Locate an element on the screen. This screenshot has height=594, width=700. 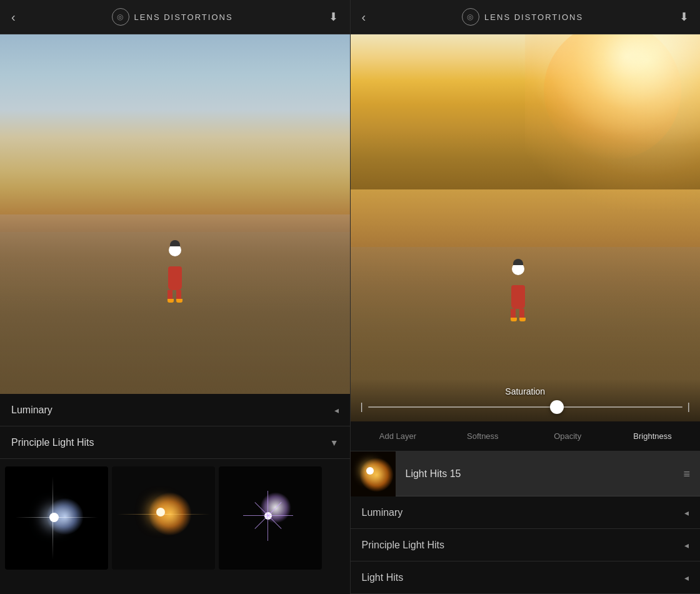
effect-thumb-warm is located at coordinates (164, 518).